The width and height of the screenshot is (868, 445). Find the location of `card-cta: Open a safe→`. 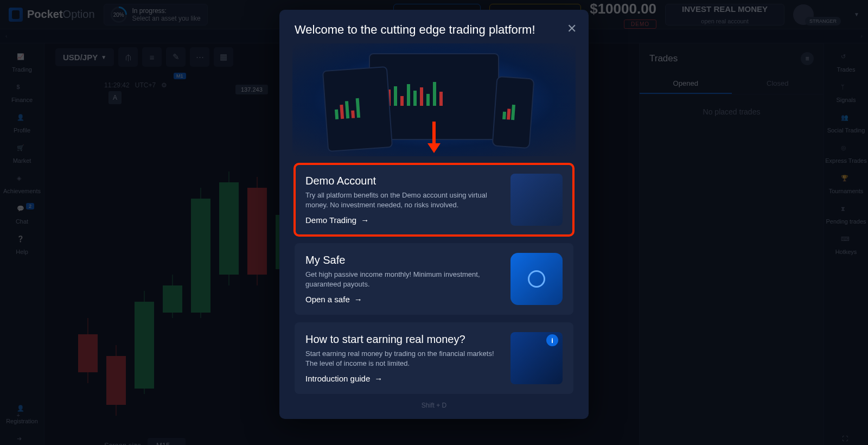

card-cta: Open a safe→ is located at coordinates (404, 300).